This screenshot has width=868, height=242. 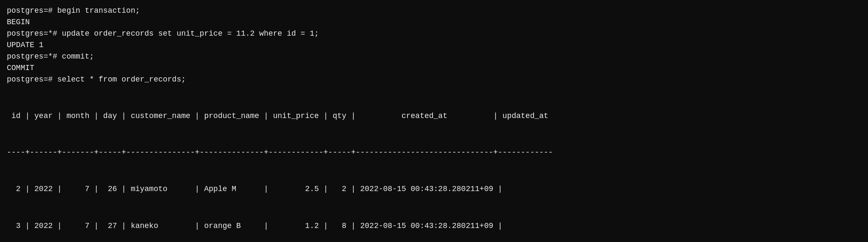 What do you see at coordinates (434, 68) in the screenshot?
I see `line-commit-result: COMMIT` at bounding box center [434, 68].